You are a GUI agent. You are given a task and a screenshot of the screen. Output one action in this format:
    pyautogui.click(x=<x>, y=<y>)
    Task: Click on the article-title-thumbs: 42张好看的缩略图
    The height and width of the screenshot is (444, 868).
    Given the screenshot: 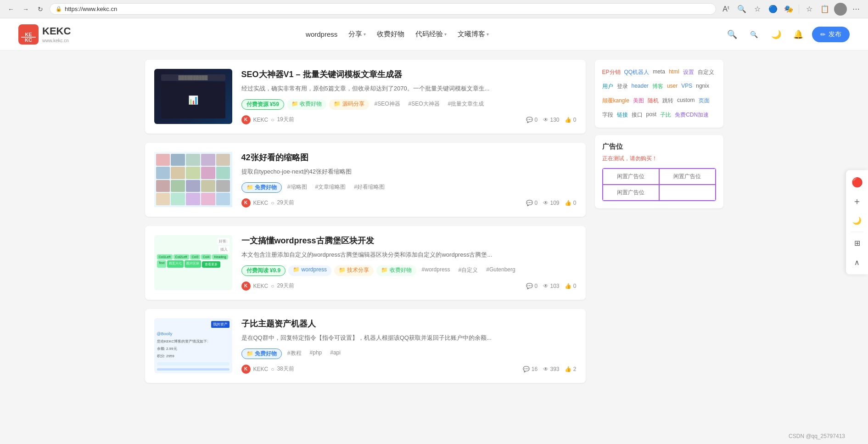 What is the action you would take?
    pyautogui.click(x=409, y=158)
    